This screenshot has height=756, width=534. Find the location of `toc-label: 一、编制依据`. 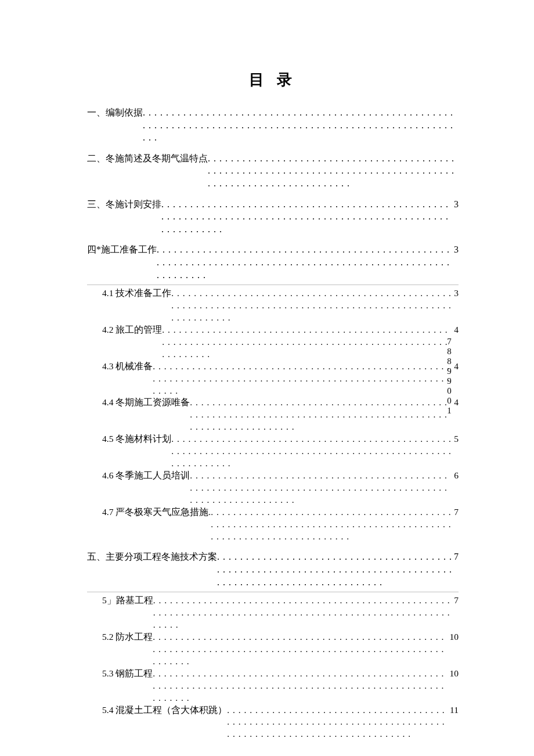

toc-label: 一、编制依据 is located at coordinates (115, 113).